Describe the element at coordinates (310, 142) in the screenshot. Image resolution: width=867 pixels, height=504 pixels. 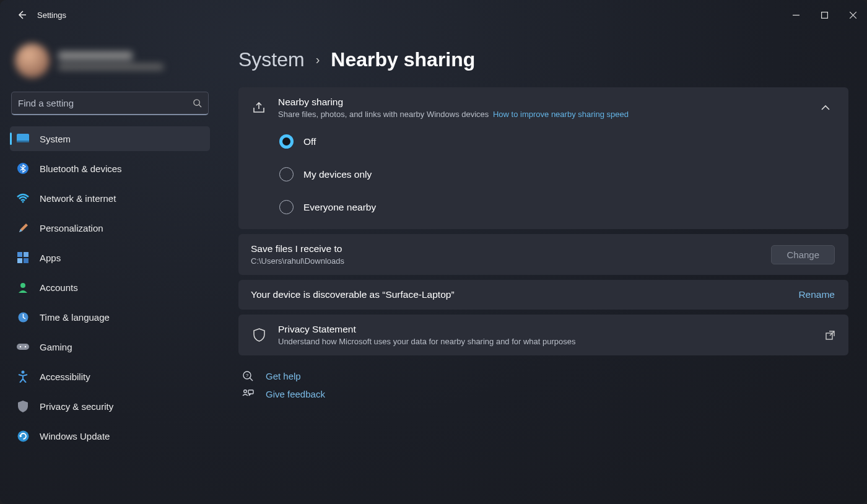
I see `radio-label: Off` at that location.